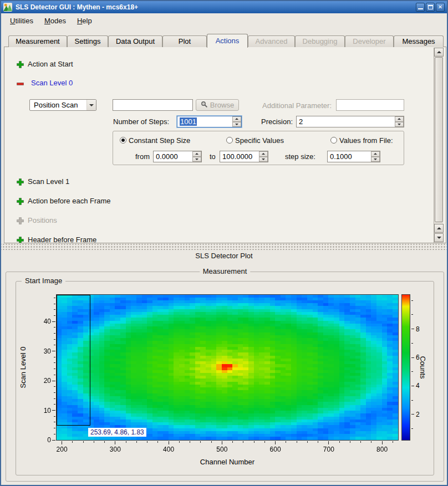  What do you see at coordinates (160, 141) in the screenshot?
I see `radio-label-constant-step-size: Constant Step Size` at bounding box center [160, 141].